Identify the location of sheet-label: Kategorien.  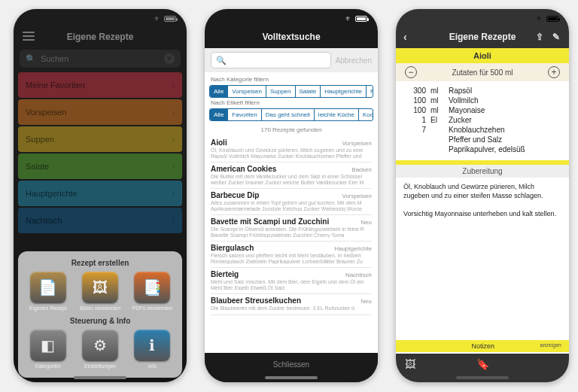
(48, 366).